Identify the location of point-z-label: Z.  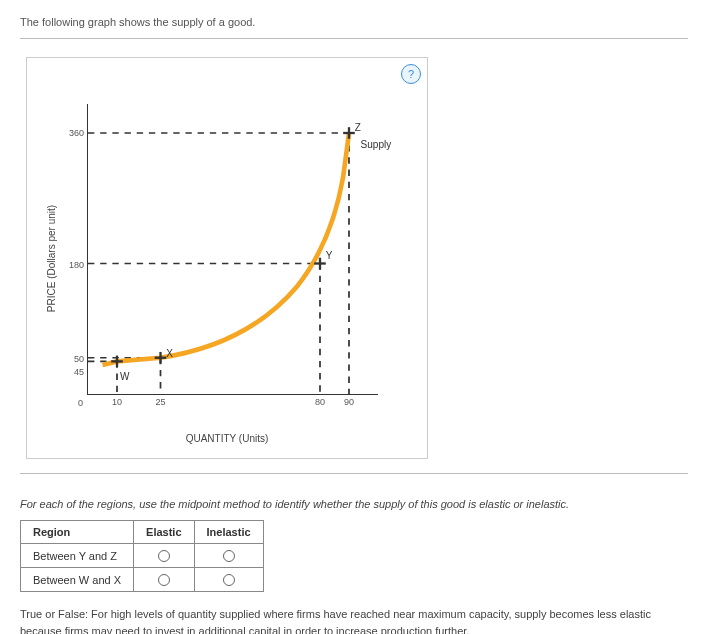
(358, 128).